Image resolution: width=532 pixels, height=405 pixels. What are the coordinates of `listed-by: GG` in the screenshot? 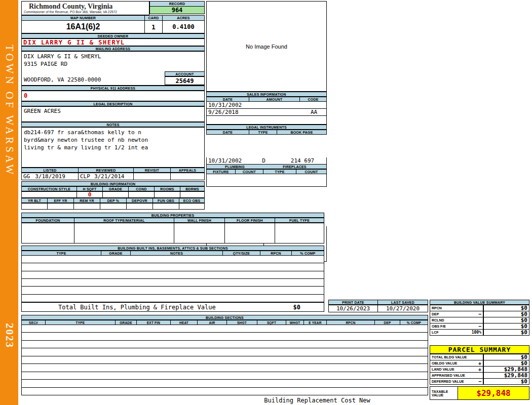 It's located at (26, 176).